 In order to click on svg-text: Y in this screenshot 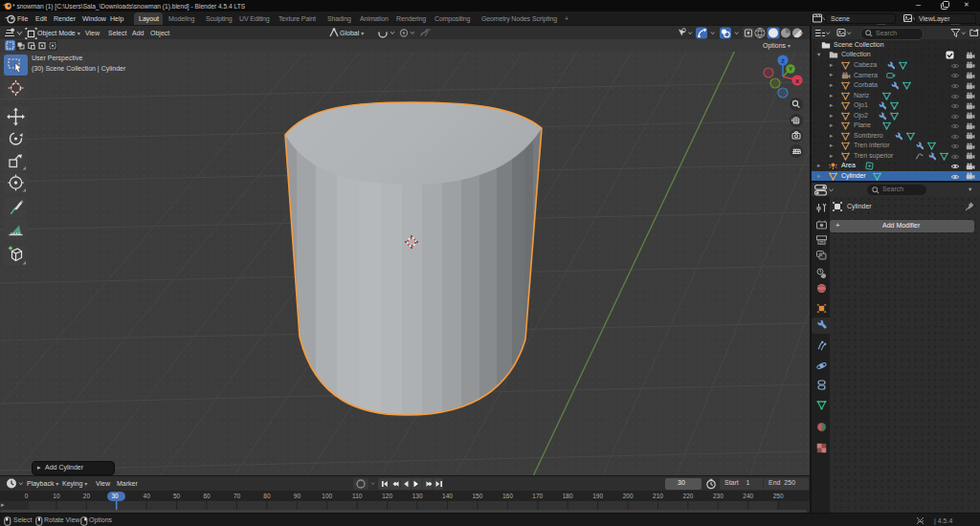, I will do `click(791, 69)`.